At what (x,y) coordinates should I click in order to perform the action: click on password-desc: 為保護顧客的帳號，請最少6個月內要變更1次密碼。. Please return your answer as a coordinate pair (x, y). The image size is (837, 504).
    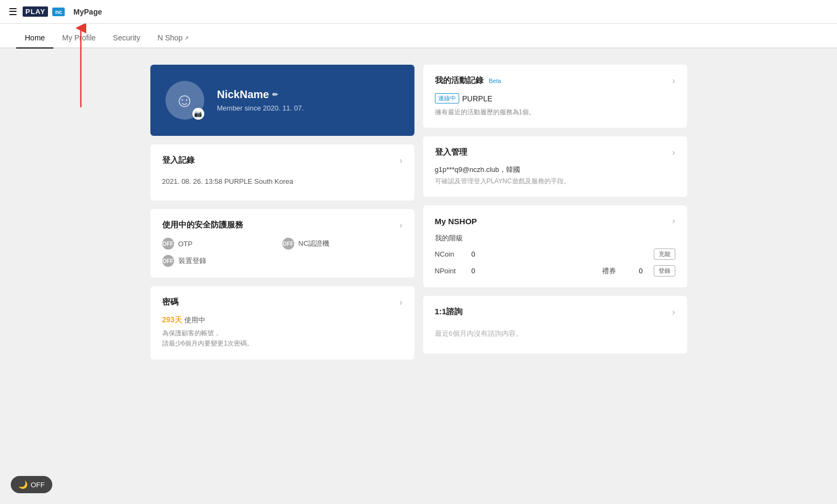
    Looking at the image, I should click on (282, 339).